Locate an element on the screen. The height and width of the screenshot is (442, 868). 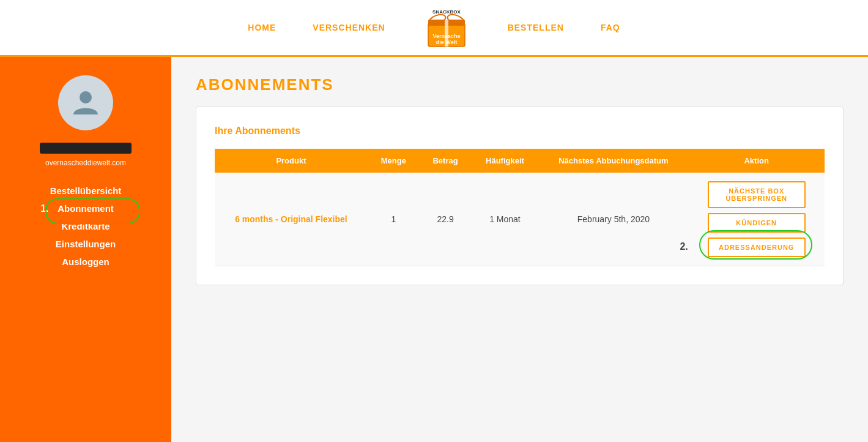
sidebar-item-ausloggen: Ausloggen is located at coordinates (86, 262).